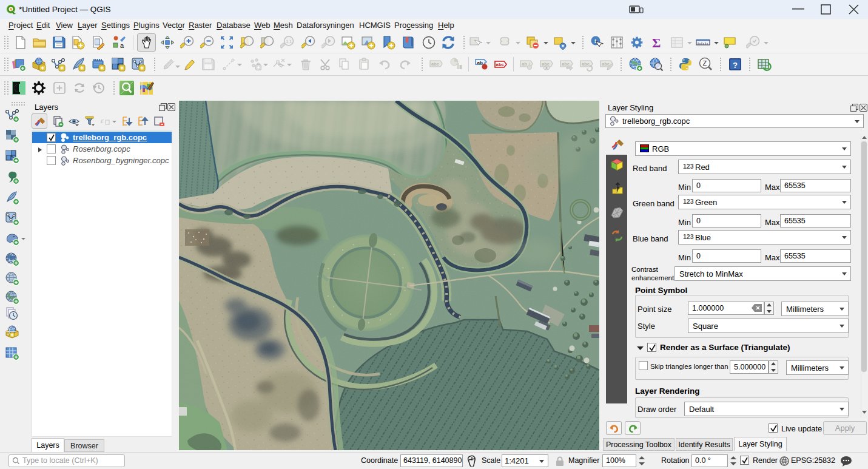 This screenshot has height=469, width=868. What do you see at coordinates (123, 46) in the screenshot?
I see `svg-text: a` at bounding box center [123, 46].